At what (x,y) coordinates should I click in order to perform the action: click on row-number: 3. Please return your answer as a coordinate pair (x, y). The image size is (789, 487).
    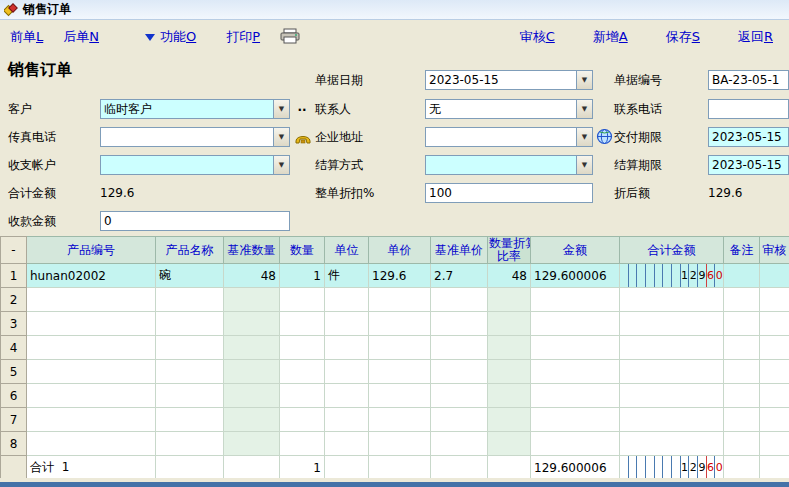
    Looking at the image, I should click on (14, 324).